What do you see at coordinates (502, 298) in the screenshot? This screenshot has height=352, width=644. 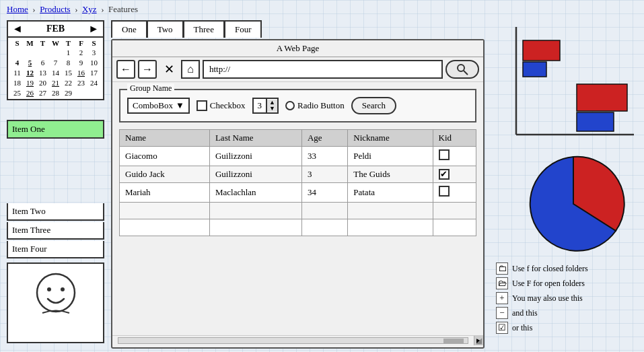 I see `plus-icon: +` at bounding box center [502, 298].